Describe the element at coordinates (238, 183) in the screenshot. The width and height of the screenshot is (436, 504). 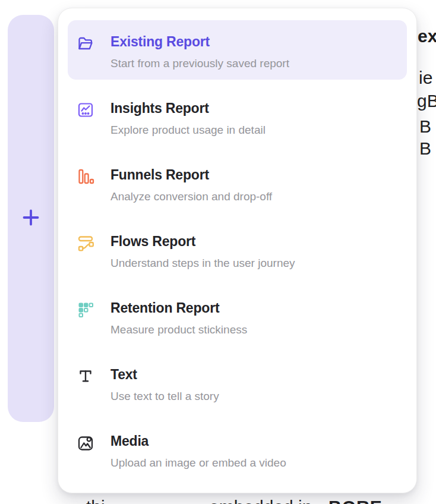
I see `menu-item-funnels-report: Funnels Report Analyze conversion and dr…` at that location.